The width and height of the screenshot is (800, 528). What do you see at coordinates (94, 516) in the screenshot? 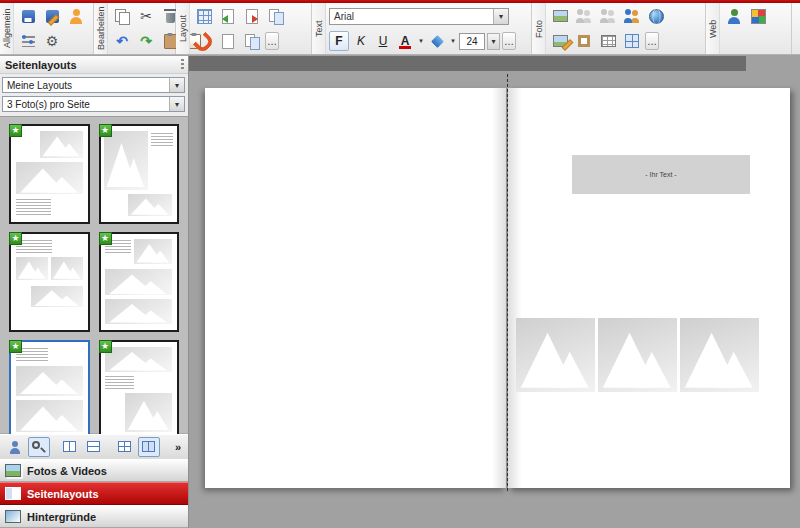
I see `sidebar-nav-hintergruende: Hintergründe` at bounding box center [94, 516].